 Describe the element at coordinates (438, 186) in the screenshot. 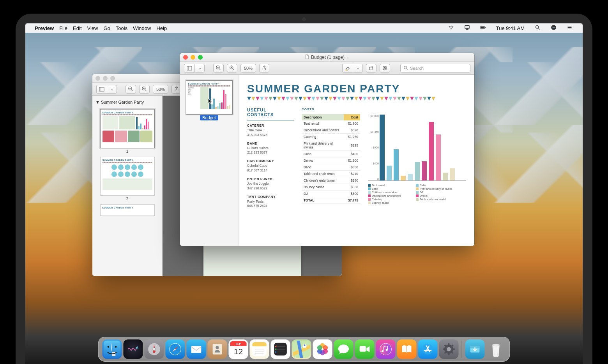

I see `legend-item: Cabs` at that location.